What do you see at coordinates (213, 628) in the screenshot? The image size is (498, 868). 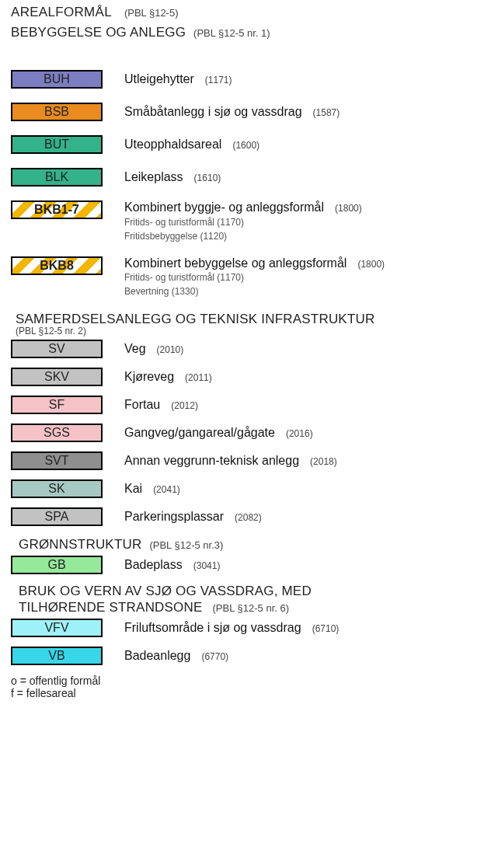 I see `legend-label: Friluftsområde i sjø og vassdrag` at bounding box center [213, 628].